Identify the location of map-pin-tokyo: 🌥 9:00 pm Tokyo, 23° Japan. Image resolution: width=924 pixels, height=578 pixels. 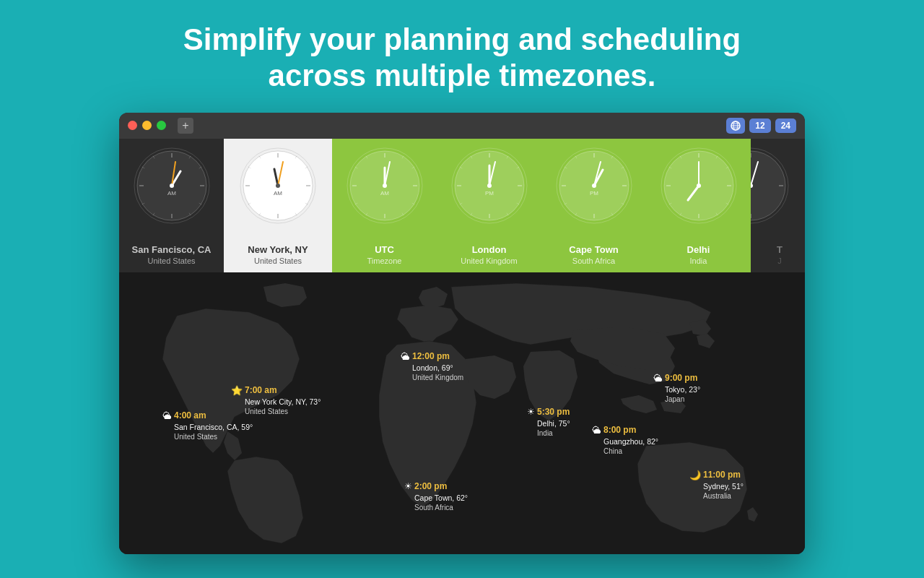
(677, 389).